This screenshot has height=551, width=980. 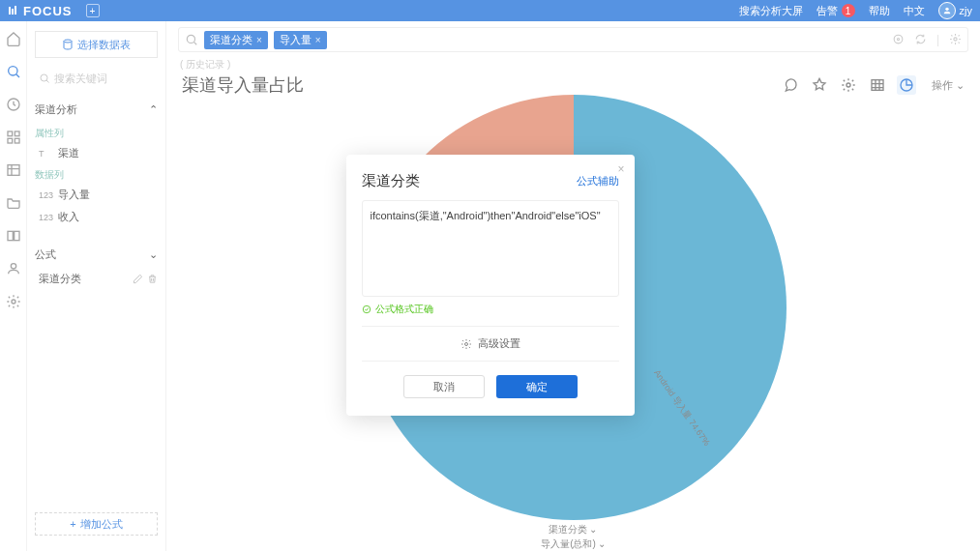 What do you see at coordinates (621, 169) in the screenshot?
I see `close-icon: ×` at bounding box center [621, 169].